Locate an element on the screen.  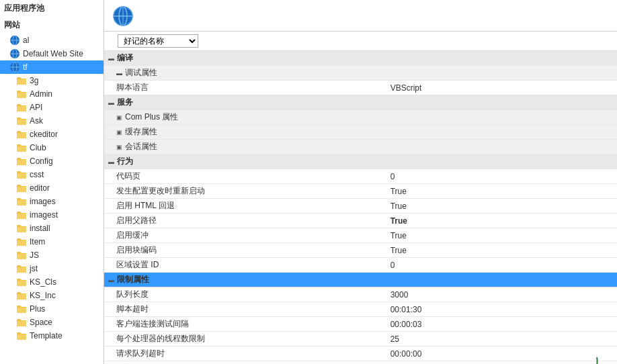
sidebar-item: 网站 is located at coordinates (52, 26).